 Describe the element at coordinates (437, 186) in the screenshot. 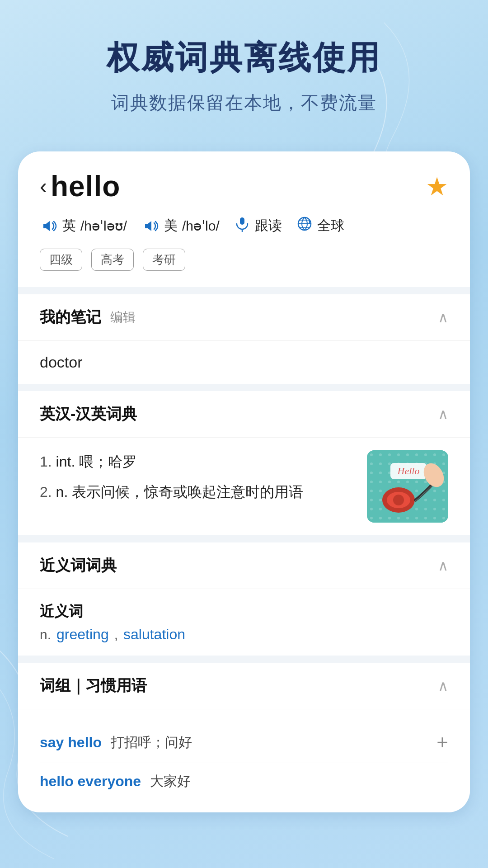

I see `favorite-star-icon: ★` at that location.